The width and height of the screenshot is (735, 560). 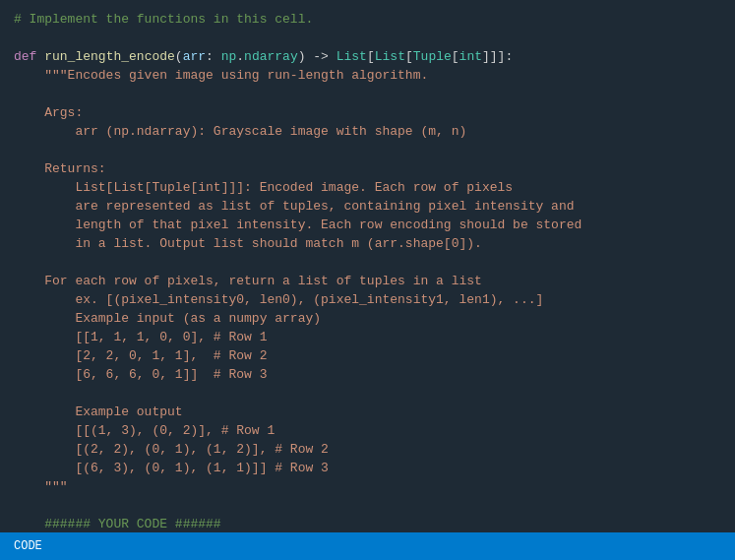 I want to click on colon1: :, so click(x=214, y=57).